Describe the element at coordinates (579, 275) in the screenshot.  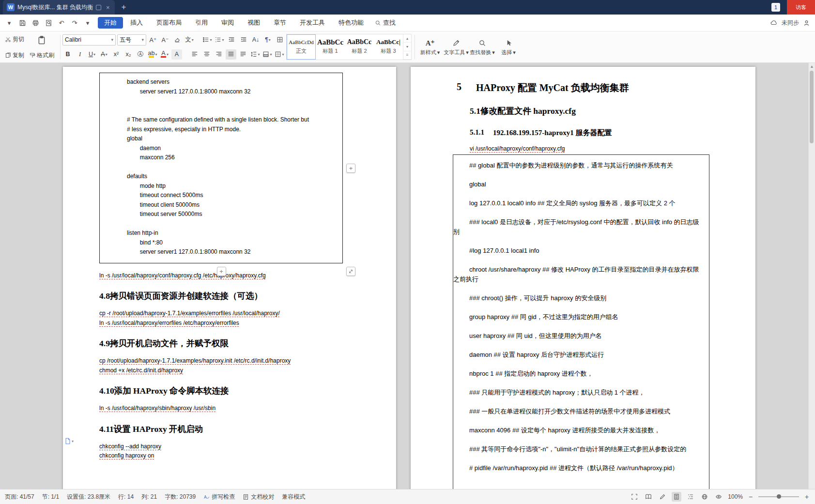
I see `config-line: chroot /usr/share/haproxy ## 修改 HAProxy …` at that location.